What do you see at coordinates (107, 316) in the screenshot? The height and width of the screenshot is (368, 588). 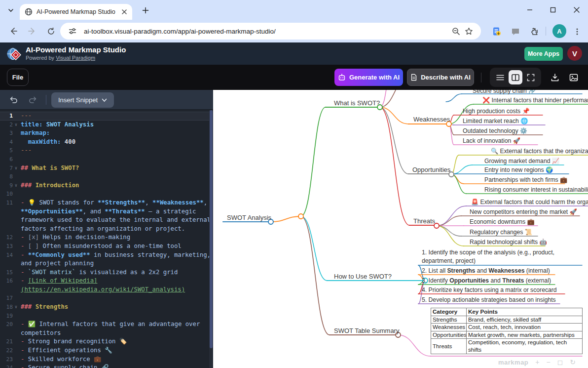 I see `code-line: 19` at bounding box center [107, 316].